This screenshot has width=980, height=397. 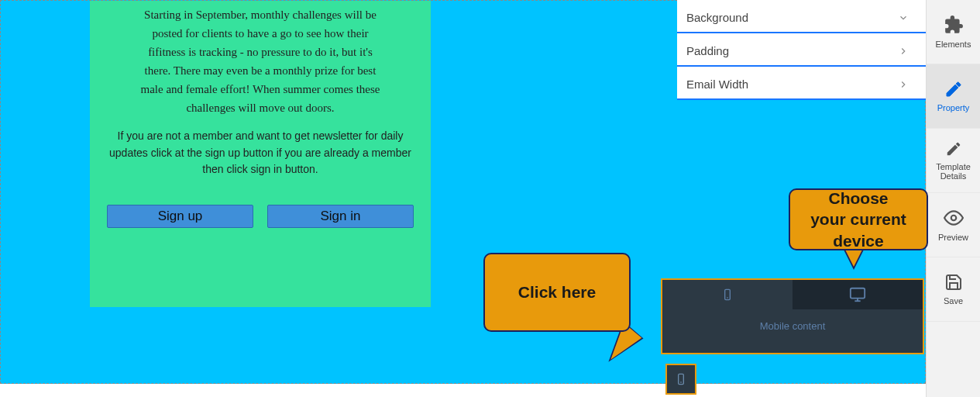 I want to click on save-icon, so click(x=954, y=282).